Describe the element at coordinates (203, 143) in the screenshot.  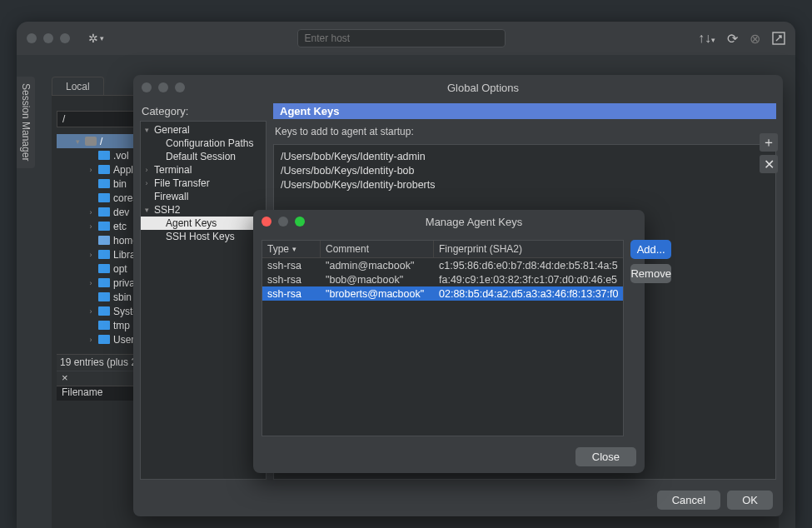
I see `category-label-text: Configuration Paths` at that location.